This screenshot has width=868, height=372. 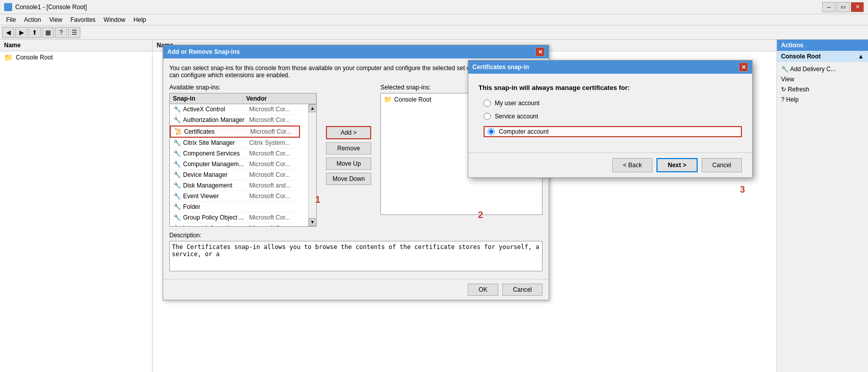 What do you see at coordinates (273, 153) in the screenshot?
I see `snap-item-vendor-4: Microsoft Cor...` at bounding box center [273, 153].